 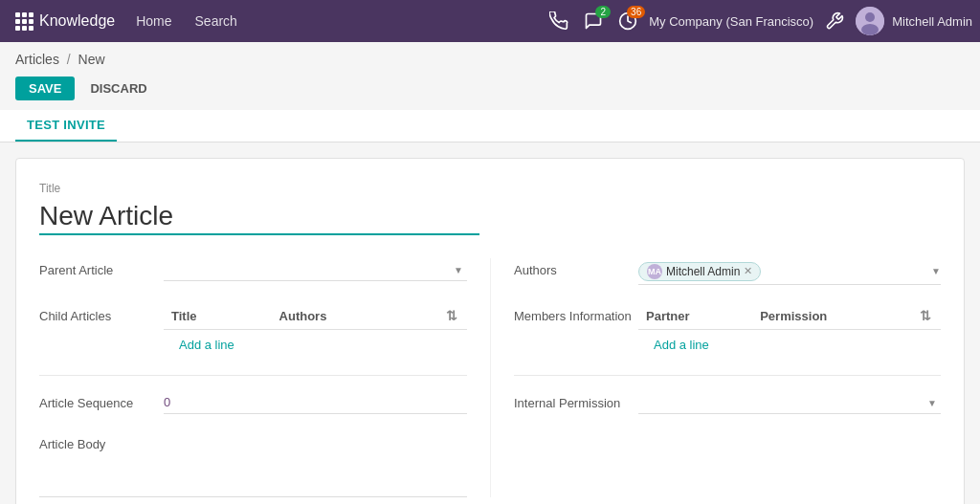 I want to click on activity-badge: 36, so click(x=635, y=11).